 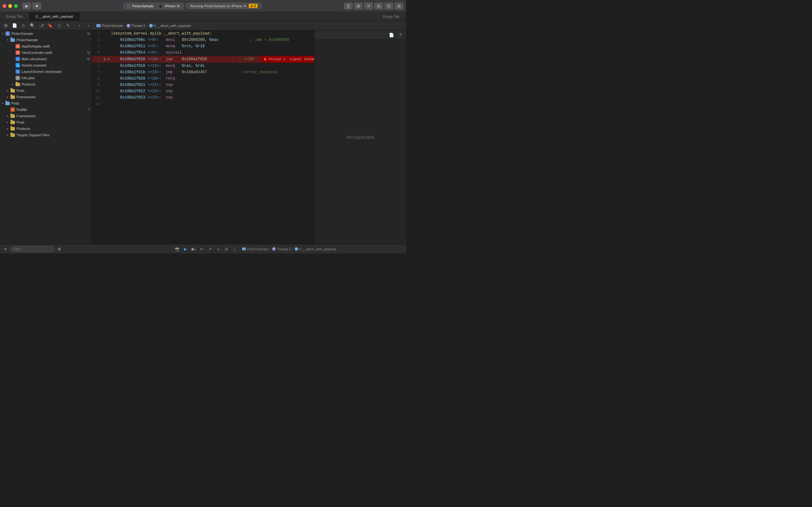 What do you see at coordinates (46, 110) in the screenshot?
I see `sidebar-item-podfile: P Podfile ?` at bounding box center [46, 110].